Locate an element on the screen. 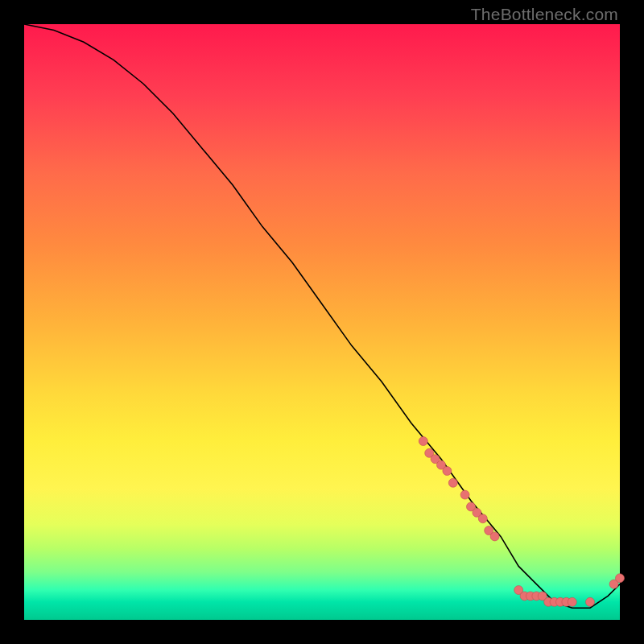 This screenshot has height=644, width=644. attribution-label: TheBottleneck.com is located at coordinates (544, 14).